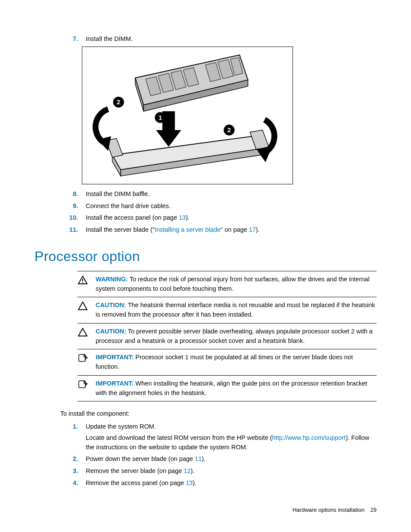 The height and width of the screenshot is (532, 411). I want to click on step-text: Connect the hard drive cables., so click(231, 206).